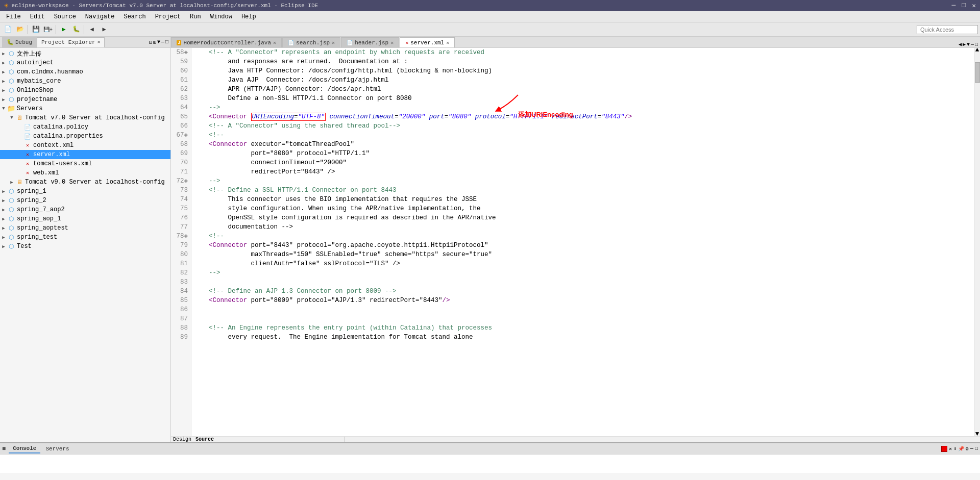  I want to click on editor-max: □, so click(976, 45).